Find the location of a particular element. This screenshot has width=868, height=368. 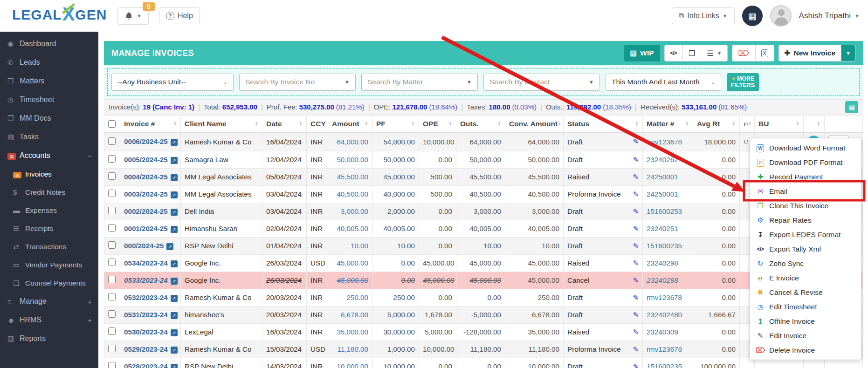

invoice-link: 0001/2024-25 is located at coordinates (146, 228).